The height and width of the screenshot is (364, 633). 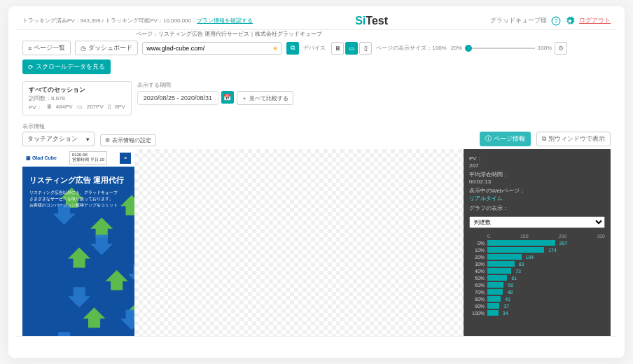 I want to click on copy-icon: ⧉, so click(x=293, y=48).